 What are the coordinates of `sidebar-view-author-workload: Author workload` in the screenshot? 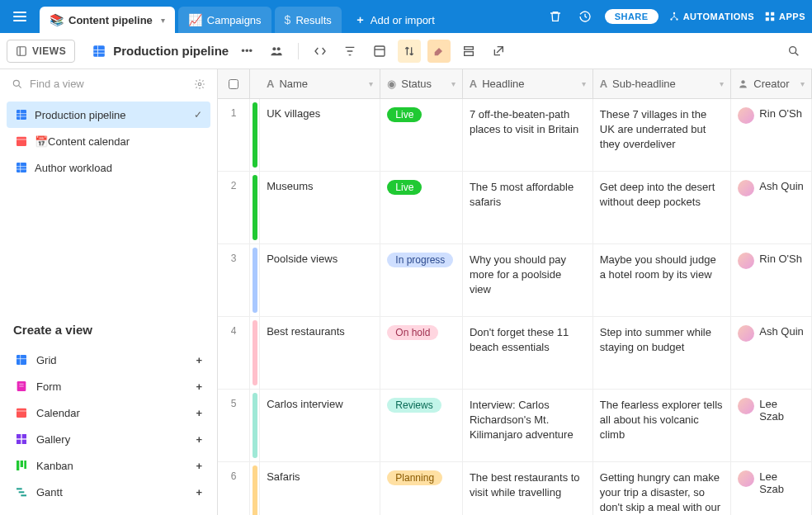 It's located at (109, 168).